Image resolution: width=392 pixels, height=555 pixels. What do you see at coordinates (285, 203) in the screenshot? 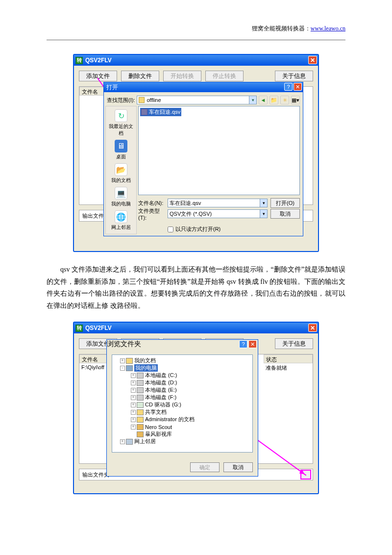
I see `open-button: 打开(O)` at bounding box center [285, 203].